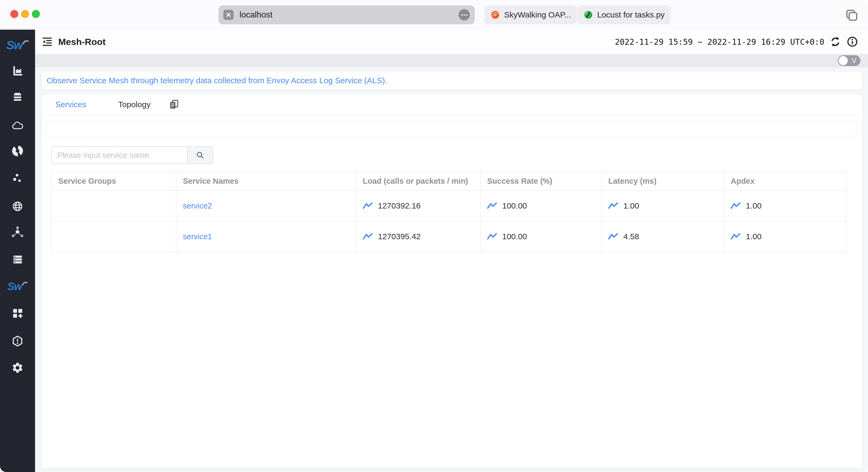 The height and width of the screenshot is (472, 868). I want to click on cube-nodes-icon, so click(18, 232).